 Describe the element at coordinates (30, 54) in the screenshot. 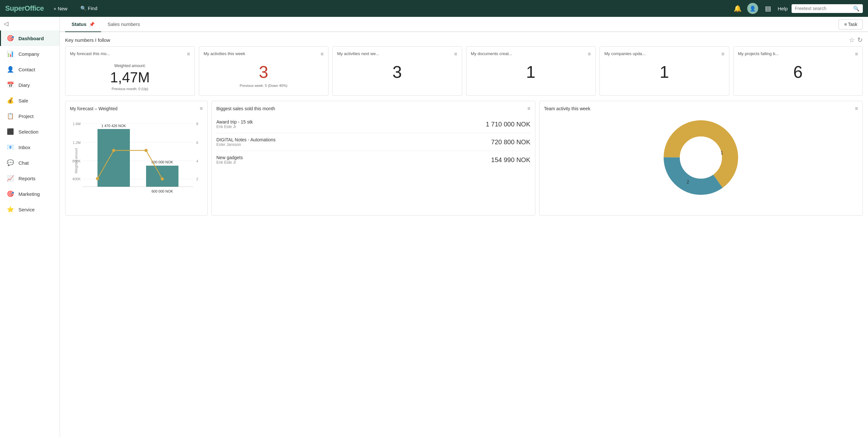

I see `sidebar-item-company: 📊 Company` at that location.